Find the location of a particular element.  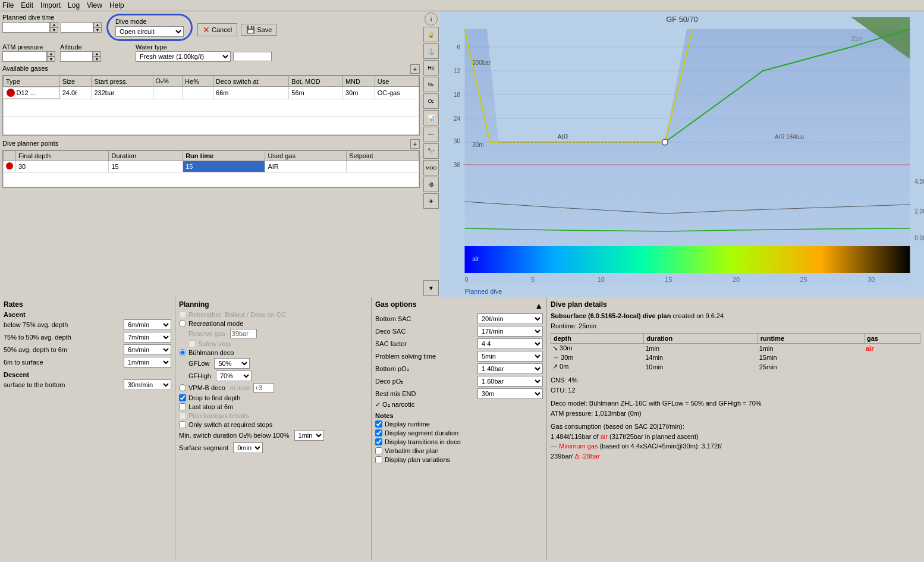

safety-stop-label: Safety stop is located at coordinates (214, 344).